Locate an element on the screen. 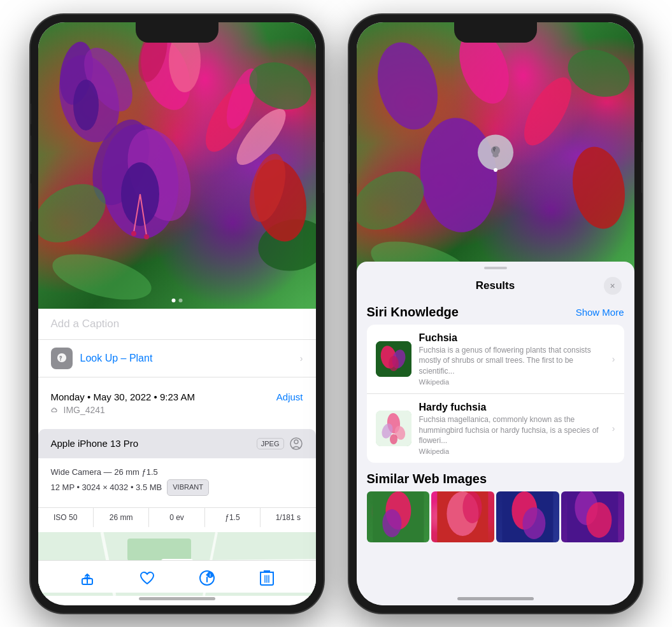 This screenshot has width=672, height=627. hardy-source: Wikipedia is located at coordinates (512, 451).